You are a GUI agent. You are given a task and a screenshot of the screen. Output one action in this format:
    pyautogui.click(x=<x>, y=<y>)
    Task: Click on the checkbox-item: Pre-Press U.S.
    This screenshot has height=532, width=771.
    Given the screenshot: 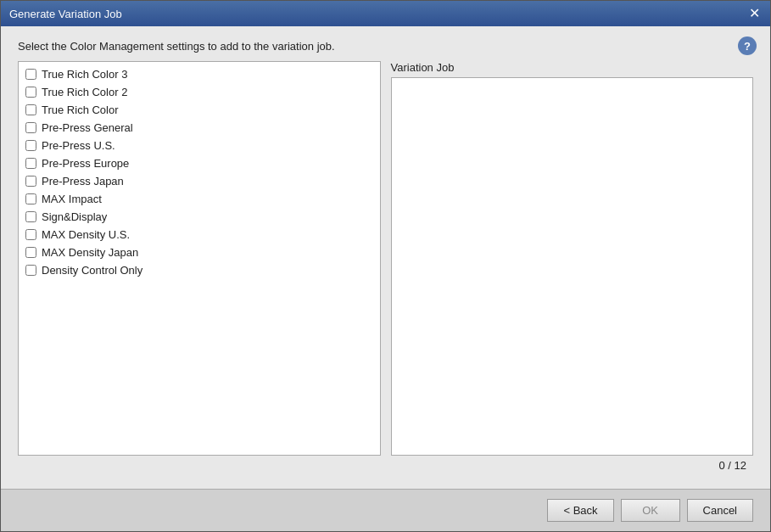 What is the action you would take?
    pyautogui.click(x=199, y=146)
    